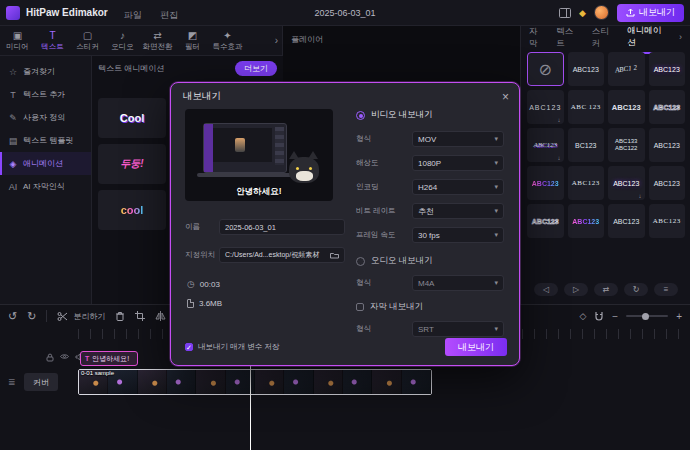 This screenshot has height=450, width=690. What do you see at coordinates (120, 316) in the screenshot?
I see `delete-icon` at bounding box center [120, 316].